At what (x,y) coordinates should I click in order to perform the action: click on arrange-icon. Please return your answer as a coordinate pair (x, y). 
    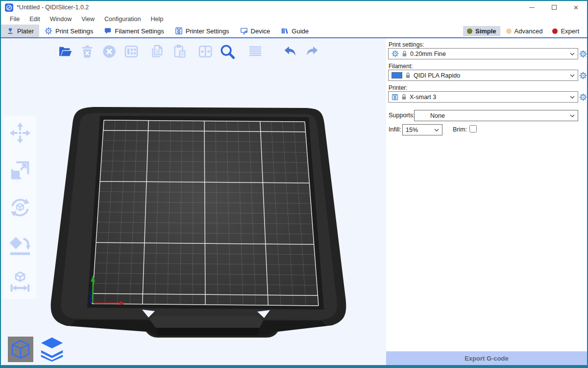
    Looking at the image, I should click on (131, 52).